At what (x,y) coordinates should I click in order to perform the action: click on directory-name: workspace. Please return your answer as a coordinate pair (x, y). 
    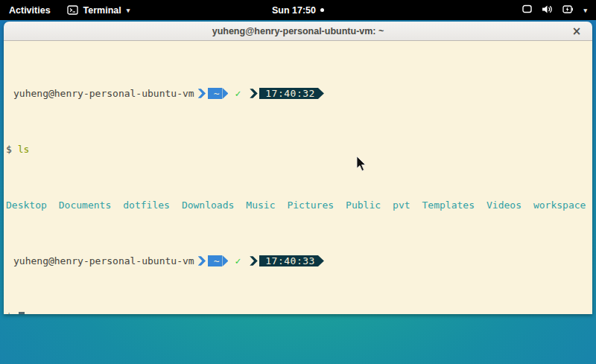
    Looking at the image, I should click on (559, 205).